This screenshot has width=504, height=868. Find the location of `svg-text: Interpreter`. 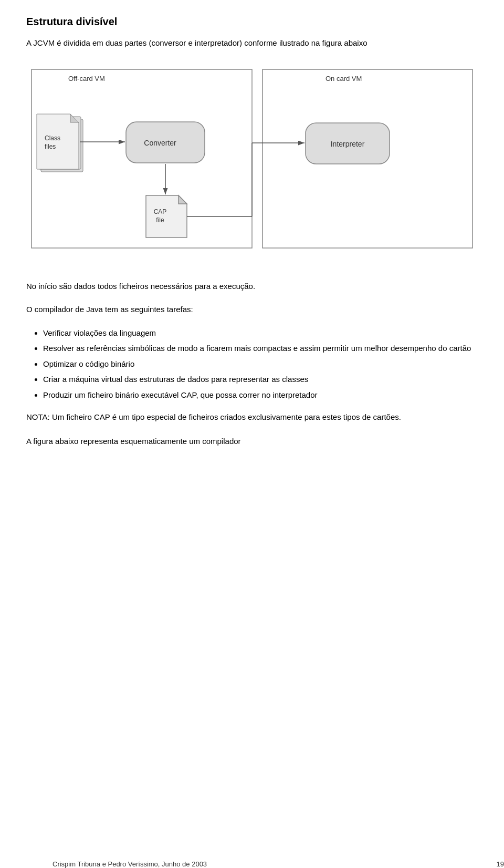

svg-text: Interpreter is located at coordinates (348, 144).